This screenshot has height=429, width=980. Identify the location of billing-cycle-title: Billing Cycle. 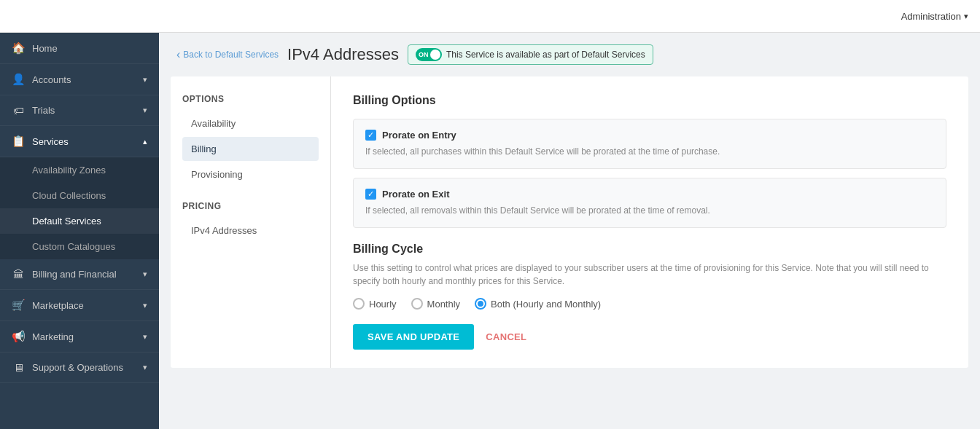
(650, 249).